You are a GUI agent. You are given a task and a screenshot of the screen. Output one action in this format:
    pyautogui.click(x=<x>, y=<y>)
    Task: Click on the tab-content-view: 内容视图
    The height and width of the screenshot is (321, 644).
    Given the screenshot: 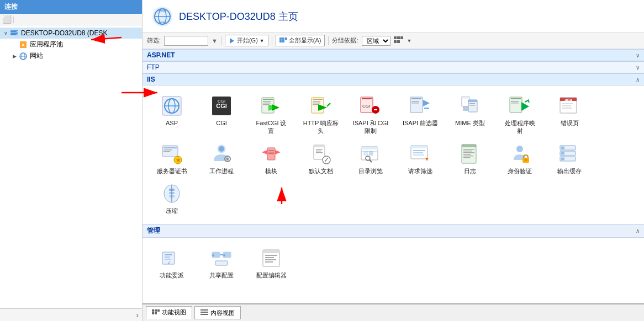 What is the action you would take?
    pyautogui.click(x=218, y=313)
    